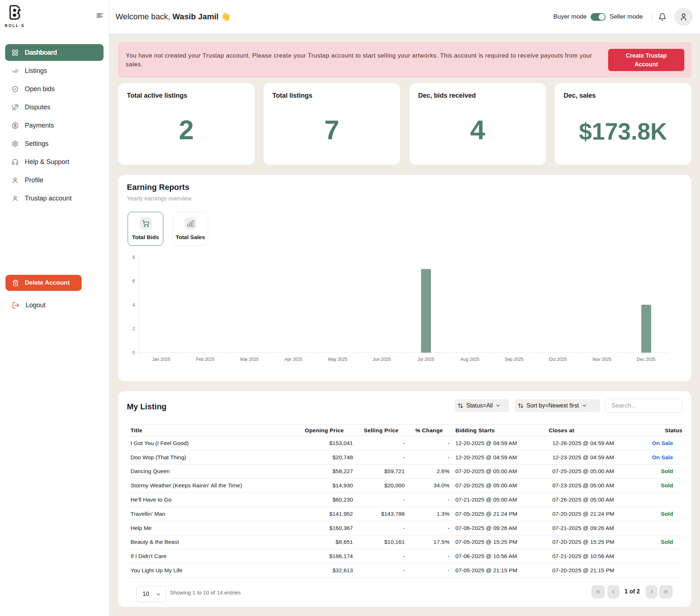  What do you see at coordinates (206, 359) in the screenshot?
I see `svg-text: Feb 2025` at bounding box center [206, 359].